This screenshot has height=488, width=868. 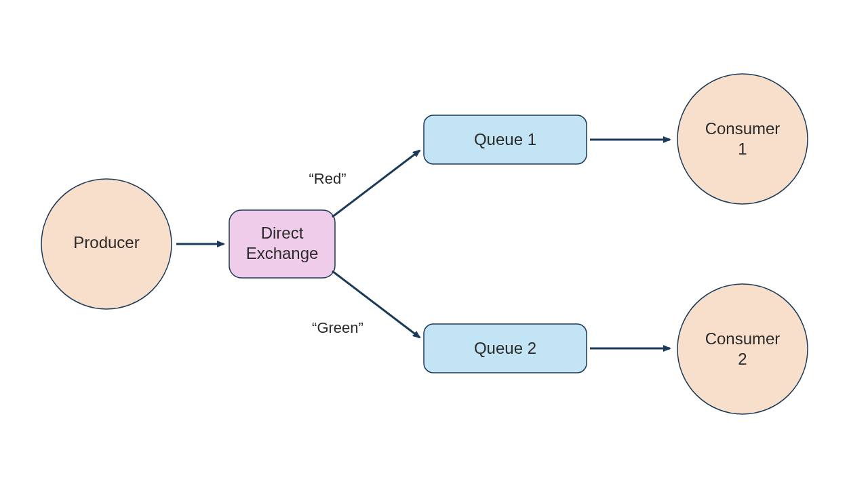 What do you see at coordinates (106, 244) in the screenshot?
I see `producer-node: Producer` at bounding box center [106, 244].